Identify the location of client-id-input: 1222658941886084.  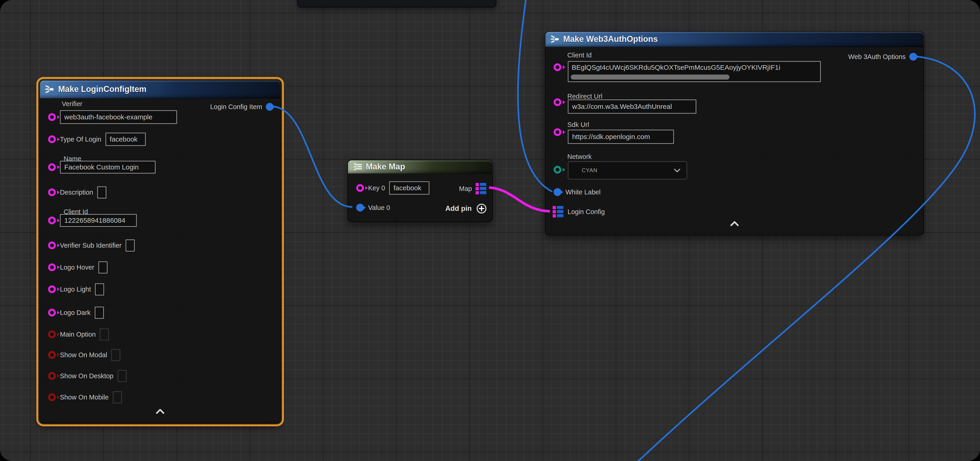
(99, 221).